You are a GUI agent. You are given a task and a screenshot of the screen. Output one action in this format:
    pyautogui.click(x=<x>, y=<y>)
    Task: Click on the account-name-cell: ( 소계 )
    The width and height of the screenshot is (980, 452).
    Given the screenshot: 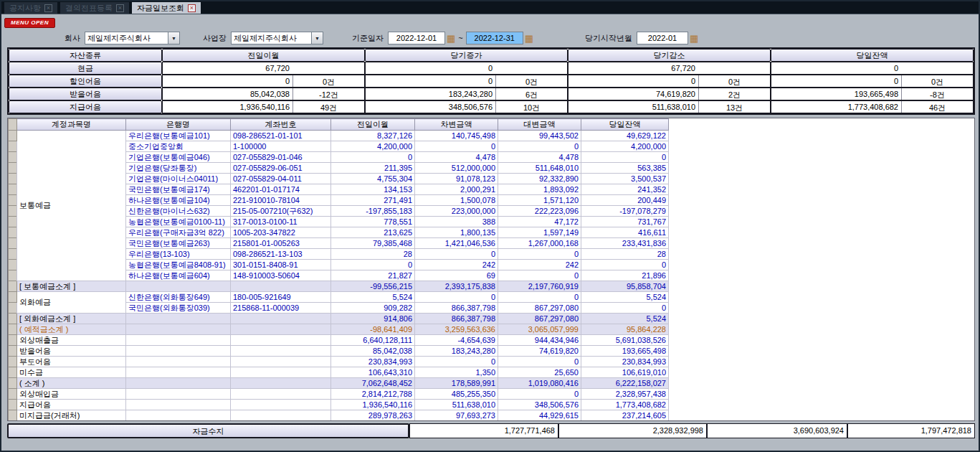 What is the action you would take?
    pyautogui.click(x=72, y=383)
    